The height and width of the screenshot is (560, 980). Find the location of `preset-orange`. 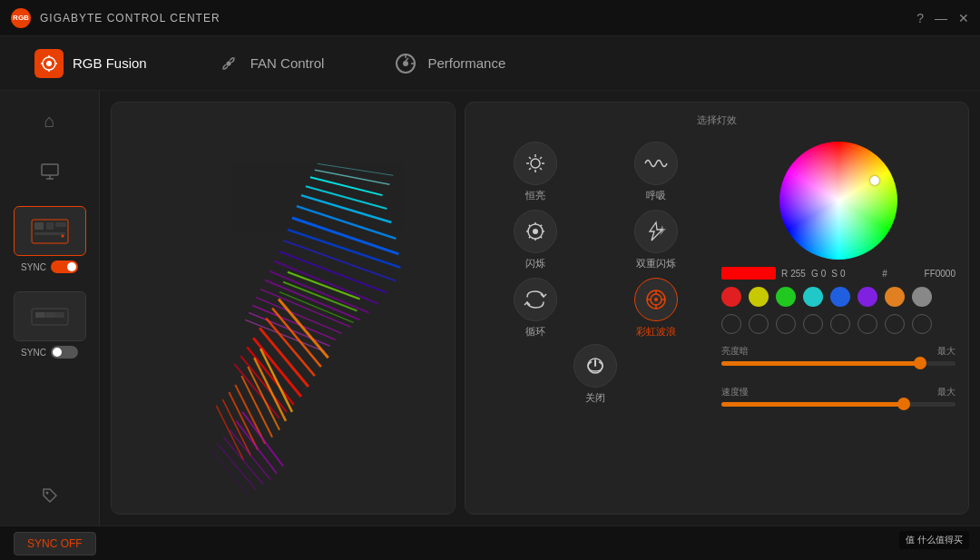

preset-orange is located at coordinates (895, 297).